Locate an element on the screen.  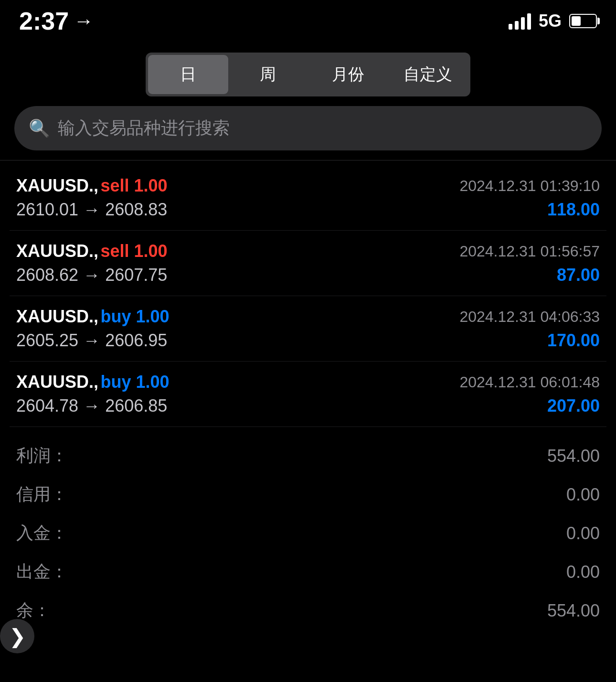
signal-bars is located at coordinates (520, 21).